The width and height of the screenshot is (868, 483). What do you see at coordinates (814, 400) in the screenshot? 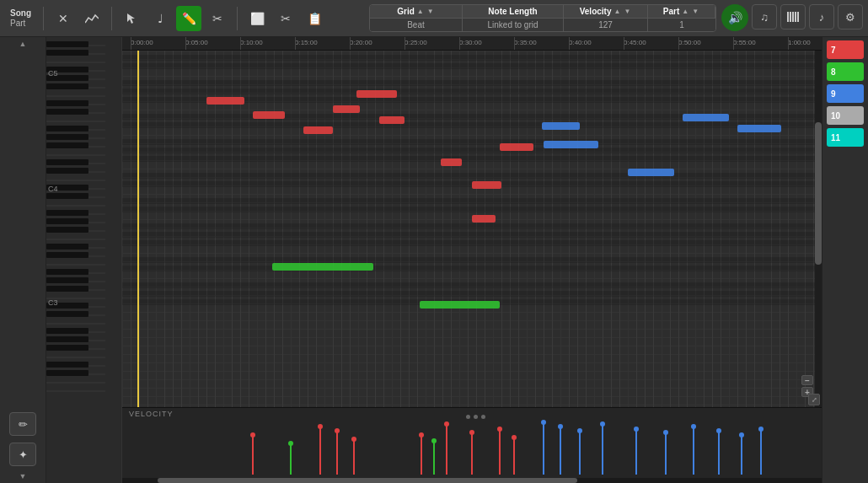
I see `expand-button: ⤢` at bounding box center [814, 400].